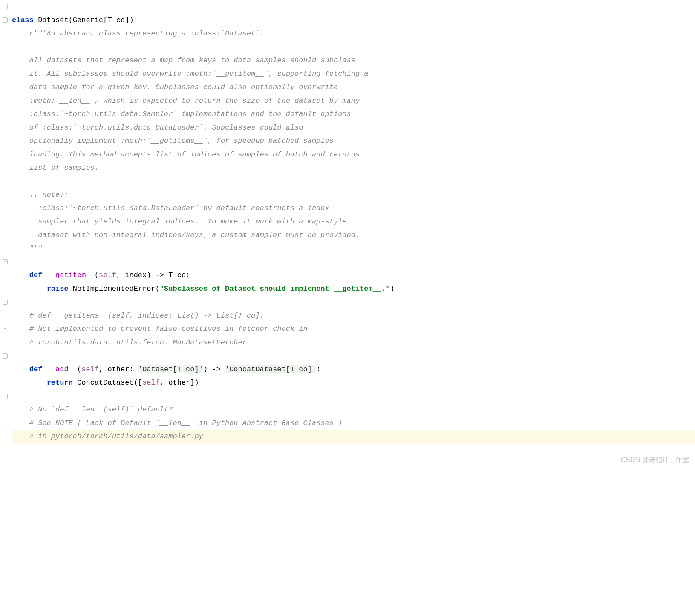 This screenshot has width=695, height=616. Describe the element at coordinates (354, 34) in the screenshot. I see `code-line: r"""An abstract class representing a :cl…` at that location.